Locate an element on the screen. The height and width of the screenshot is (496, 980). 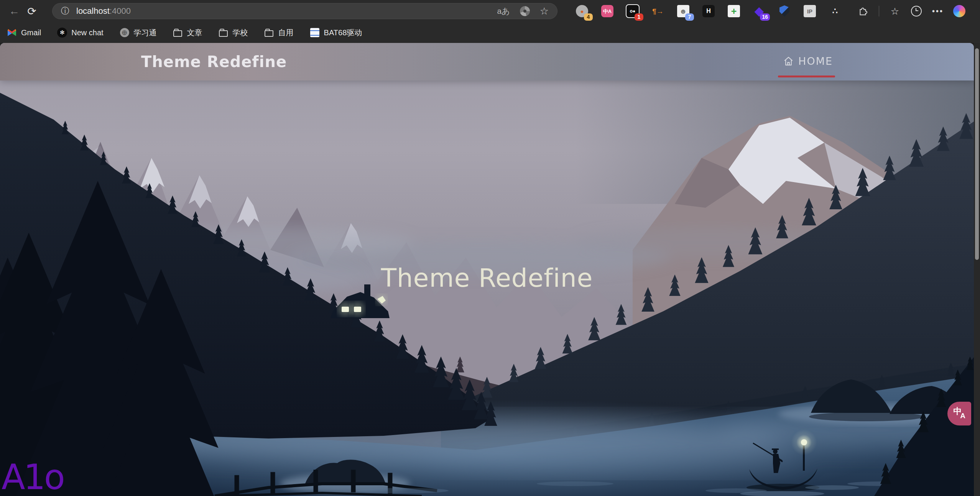
dots-extension-icon: ∴ is located at coordinates (835, 11).